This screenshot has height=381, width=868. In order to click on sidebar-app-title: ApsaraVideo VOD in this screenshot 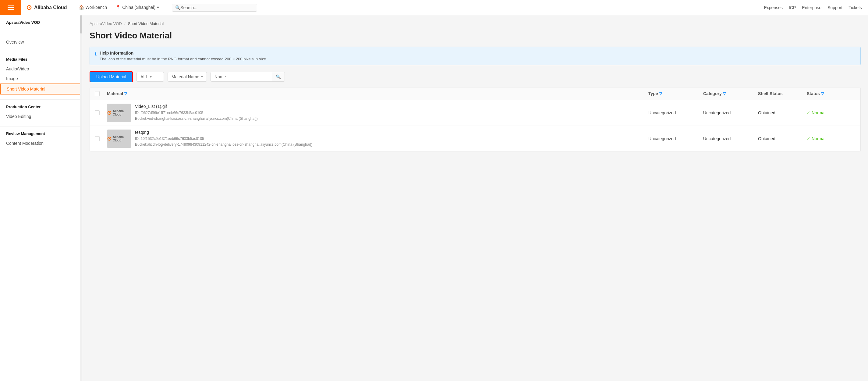, I will do `click(41, 24)`.